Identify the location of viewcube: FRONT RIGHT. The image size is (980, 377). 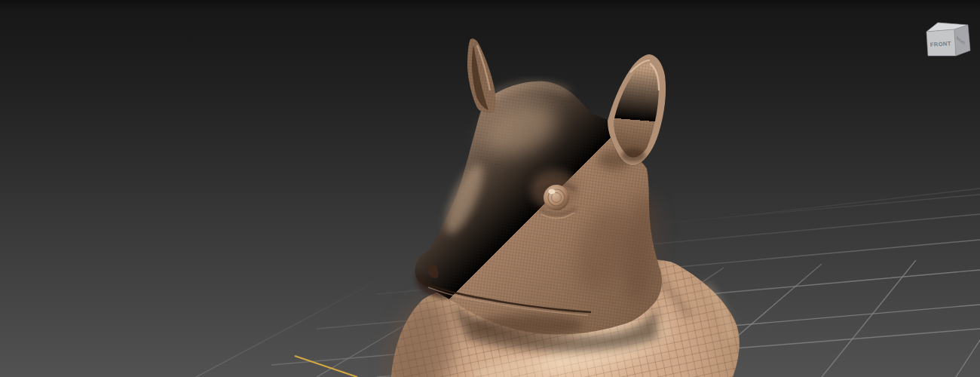
(948, 39).